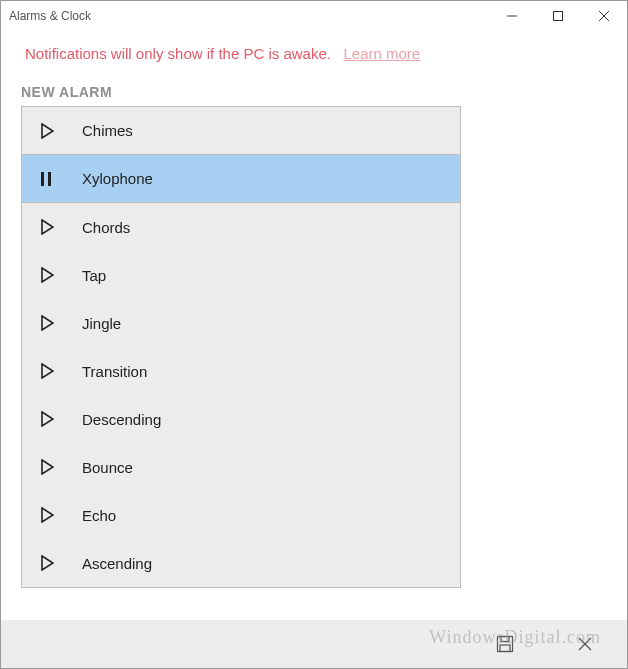 The width and height of the screenshot is (628, 669). Describe the element at coordinates (249, 16) in the screenshot. I see `window-title: Alarms & Clock` at that location.